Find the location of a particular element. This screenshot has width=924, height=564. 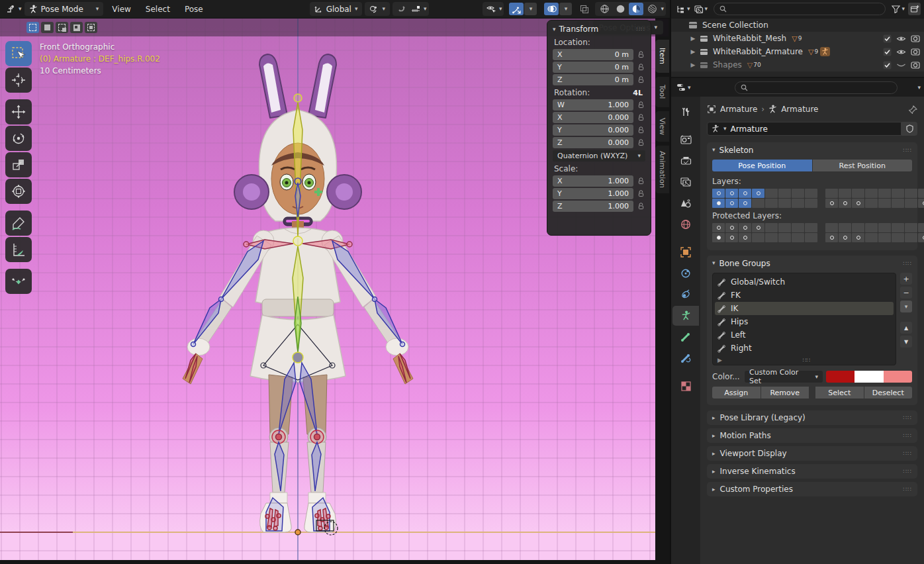

move-group-down-button: ▼ is located at coordinates (906, 342).